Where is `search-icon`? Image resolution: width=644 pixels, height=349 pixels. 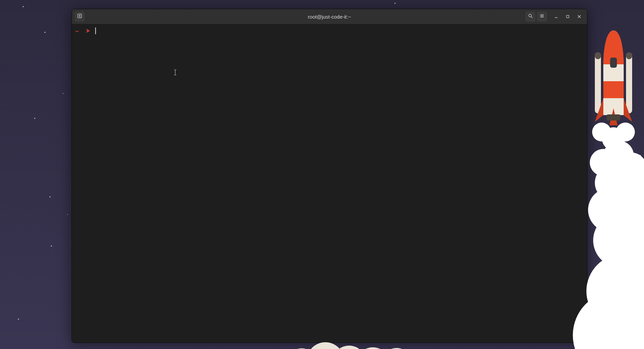 search-icon is located at coordinates (530, 17).